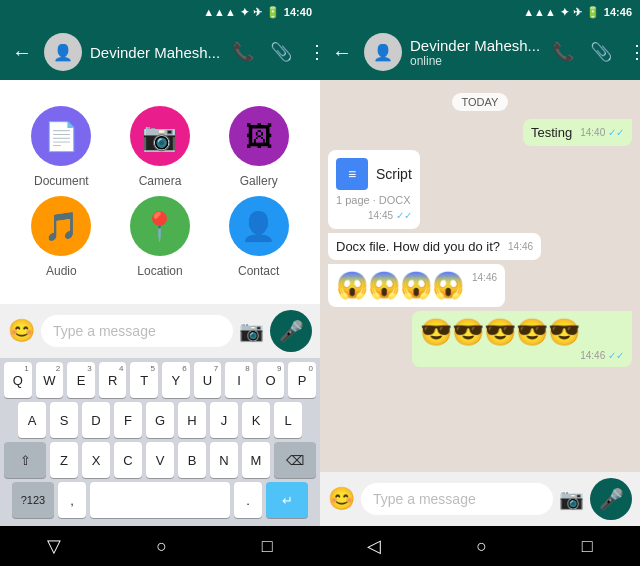 Image resolution: width=640 pixels, height=566 pixels. Describe the element at coordinates (259, 226) in the screenshot. I see `attachment-contact-icon: 👤` at that location.